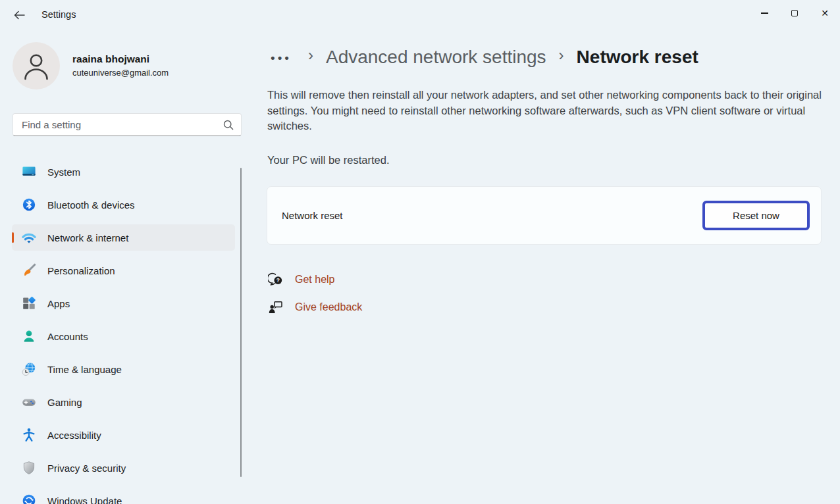  What do you see at coordinates (120, 66) in the screenshot?
I see `user-info: raaina bhojwani cuteuniverse@gmail.com` at bounding box center [120, 66].